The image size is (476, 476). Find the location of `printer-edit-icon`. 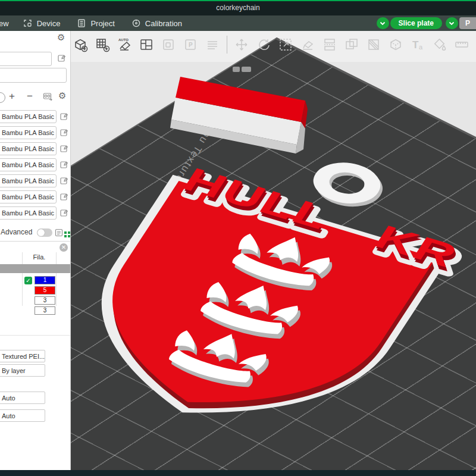

printer-edit-icon is located at coordinates (62, 58).